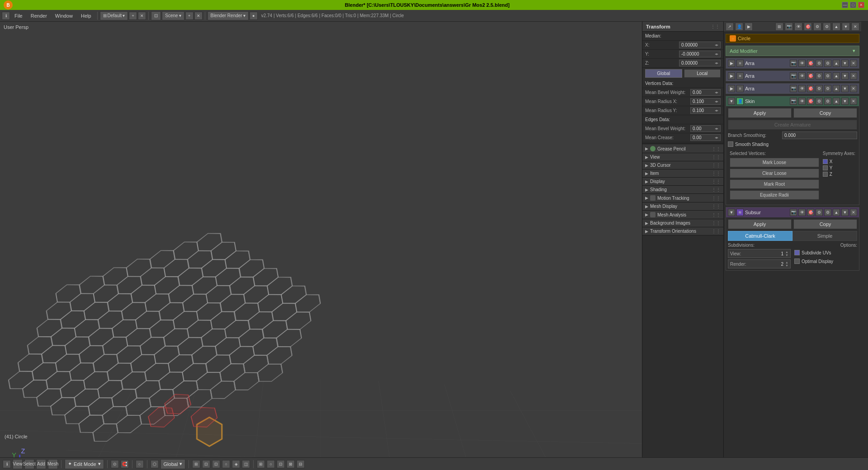 The height and width of the screenshot is (470, 868). Describe the element at coordinates (854, 89) in the screenshot. I see `mod-arra3-close: ✕` at that location.